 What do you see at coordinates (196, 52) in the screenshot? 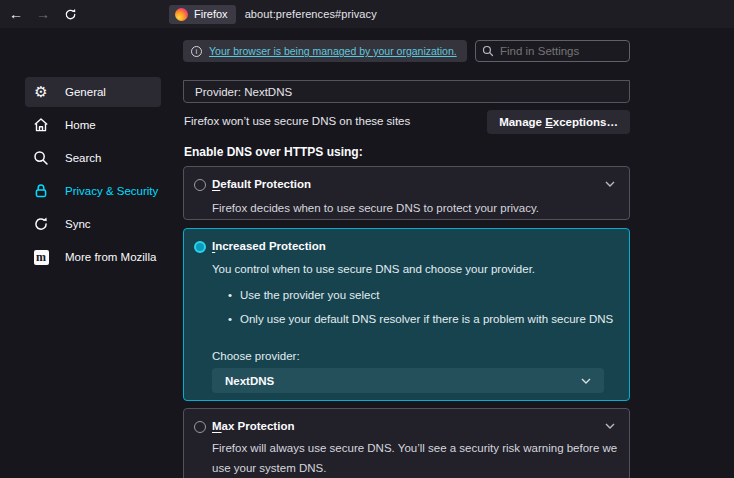
I see `info-icon: i` at bounding box center [196, 52].